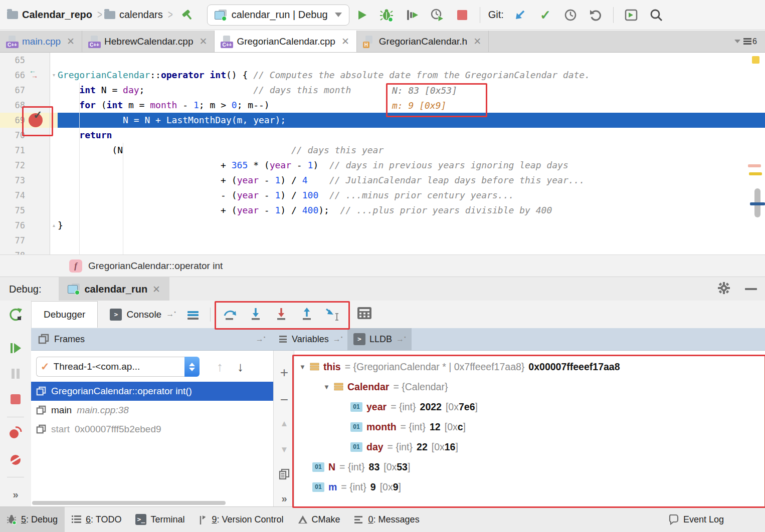 The height and width of the screenshot is (532, 765). What do you see at coordinates (241, 519) in the screenshot?
I see `statusbar-item: 9: Version Control` at bounding box center [241, 519].